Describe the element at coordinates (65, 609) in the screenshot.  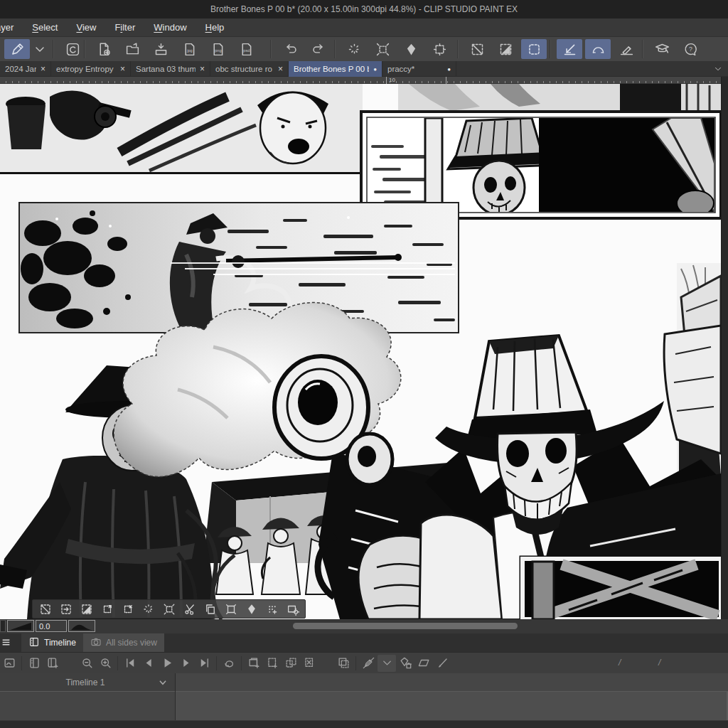
I see `reselect-icon` at that location.